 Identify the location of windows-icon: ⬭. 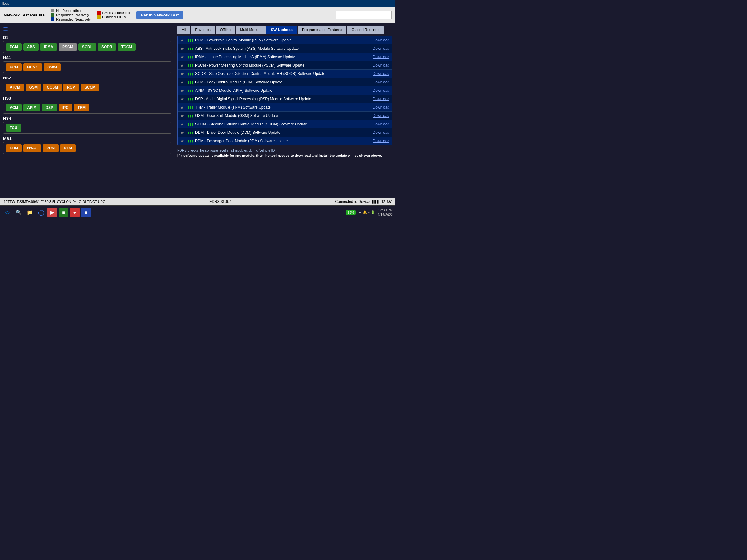
(7, 213).